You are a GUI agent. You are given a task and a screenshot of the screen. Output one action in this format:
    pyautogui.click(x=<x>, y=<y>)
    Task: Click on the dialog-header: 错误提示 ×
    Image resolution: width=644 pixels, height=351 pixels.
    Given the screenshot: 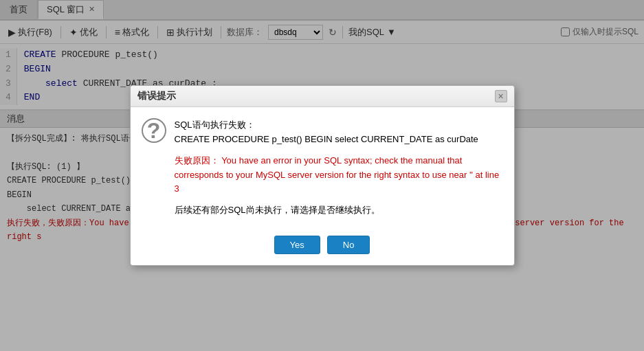 What is the action you would take?
    pyautogui.click(x=322, y=96)
    